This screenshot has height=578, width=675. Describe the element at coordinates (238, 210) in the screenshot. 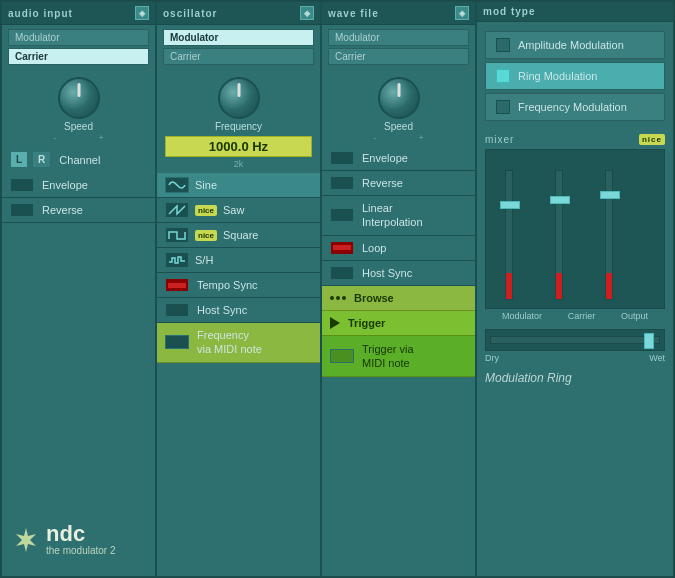

I see `wave-saw-btn: nice Saw` at that location.